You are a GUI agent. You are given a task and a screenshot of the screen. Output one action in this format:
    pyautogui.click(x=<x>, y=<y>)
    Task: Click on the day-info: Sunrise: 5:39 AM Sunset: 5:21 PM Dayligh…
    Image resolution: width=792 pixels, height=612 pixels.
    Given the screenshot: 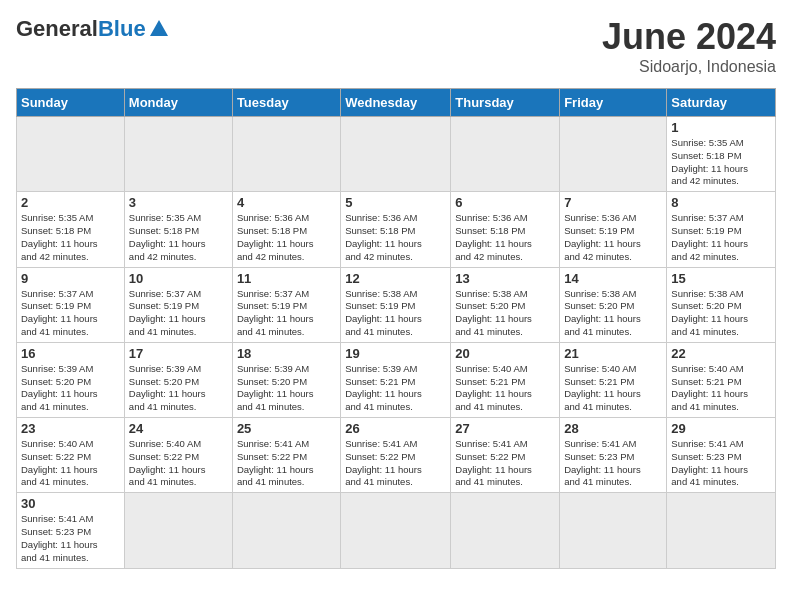 What is the action you would take?
    pyautogui.click(x=396, y=388)
    